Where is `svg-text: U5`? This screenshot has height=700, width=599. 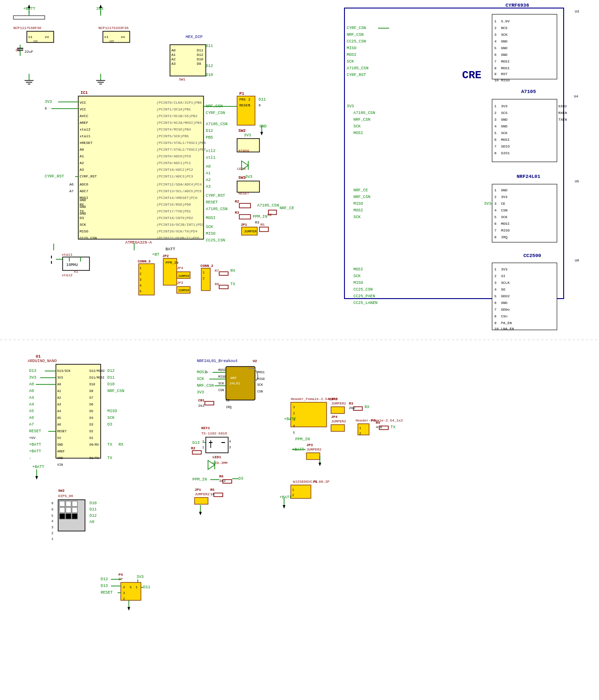
svg-text: U5 is located at coordinates (577, 181).